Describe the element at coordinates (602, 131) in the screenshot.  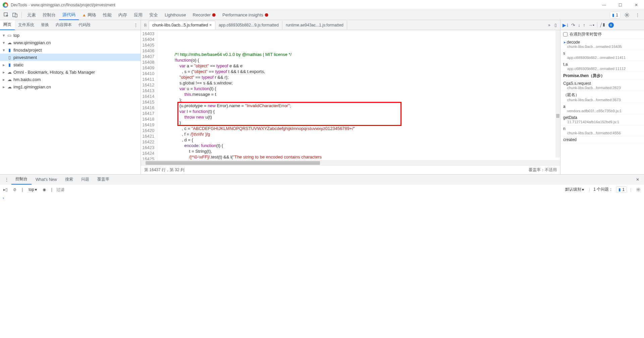
I see `callstack-frame: nchunk-libs.0acb...formatted:4556` at that location.